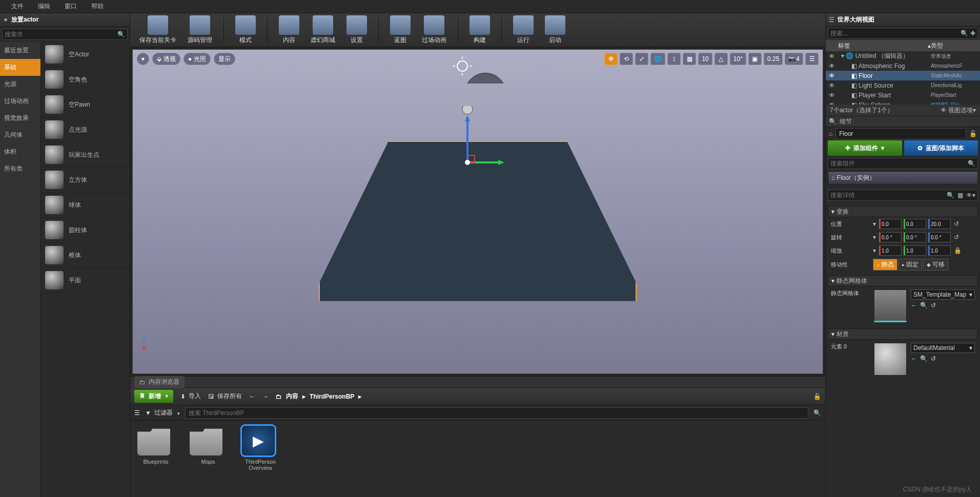 This screenshot has height=497, width=980. I want to click on actor-item: 球体, so click(85, 205).